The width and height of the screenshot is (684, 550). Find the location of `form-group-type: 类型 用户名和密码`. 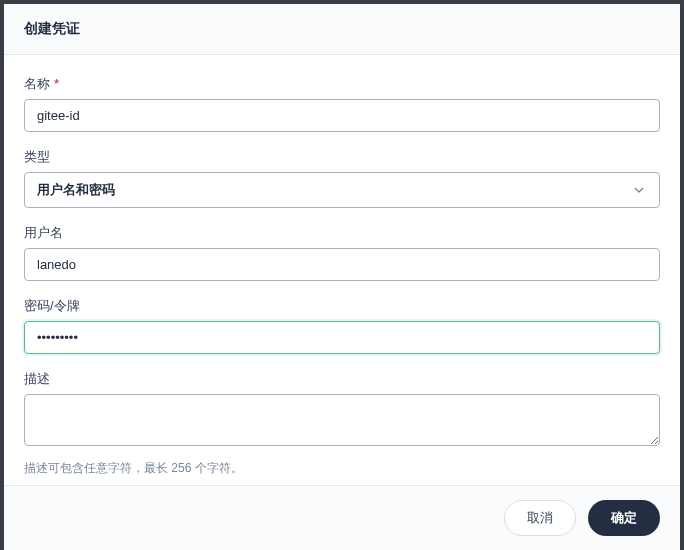

form-group-type: 类型 用户名和密码 is located at coordinates (342, 178).